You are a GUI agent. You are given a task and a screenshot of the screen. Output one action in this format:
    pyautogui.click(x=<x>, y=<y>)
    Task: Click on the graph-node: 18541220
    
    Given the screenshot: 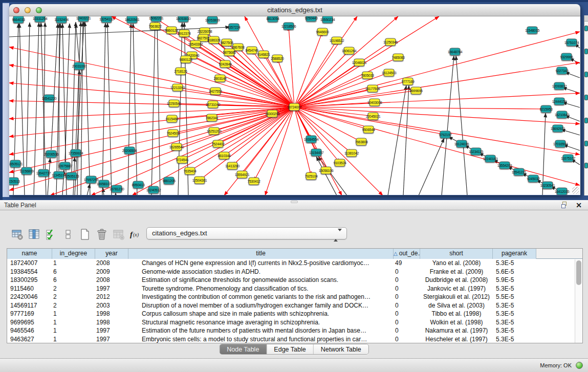 What is the action you would take?
    pyautogui.click(x=49, y=98)
    